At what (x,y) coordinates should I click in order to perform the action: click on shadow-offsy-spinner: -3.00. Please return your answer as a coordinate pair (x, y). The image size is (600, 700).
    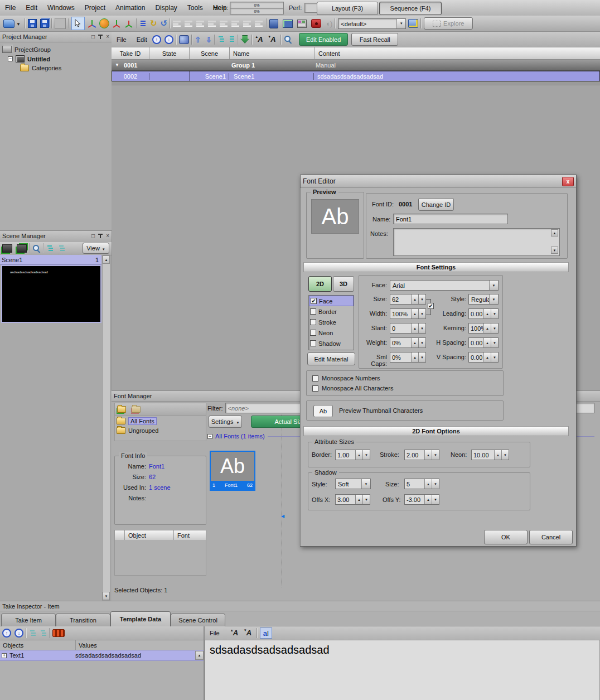
    Looking at the image, I should click on (422, 500).